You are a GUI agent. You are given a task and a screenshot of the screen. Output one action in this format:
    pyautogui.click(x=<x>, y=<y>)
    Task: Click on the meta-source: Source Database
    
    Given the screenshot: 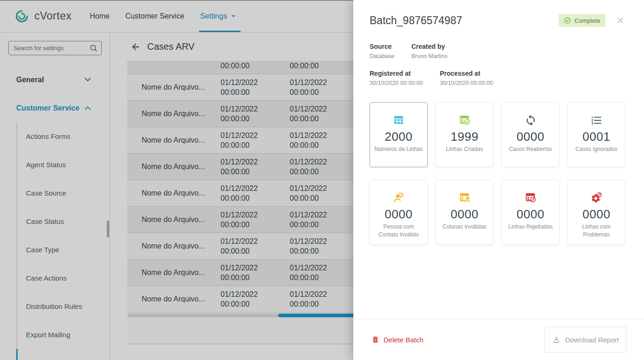 What is the action you would take?
    pyautogui.click(x=382, y=51)
    